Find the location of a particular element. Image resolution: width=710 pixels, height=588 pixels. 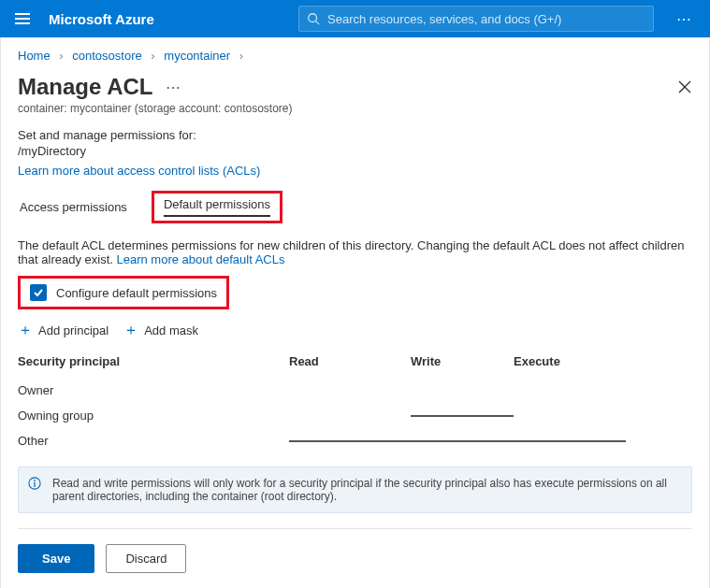

close-button is located at coordinates (685, 87).